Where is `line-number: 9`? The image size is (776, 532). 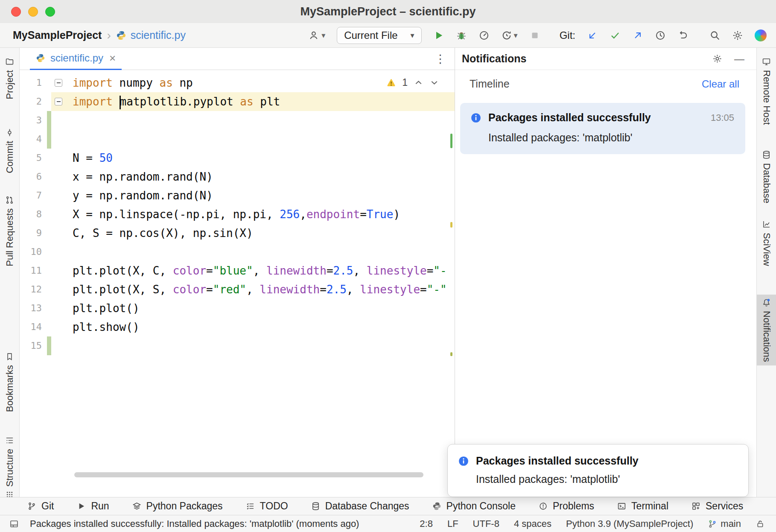 line-number: 9 is located at coordinates (33, 233).